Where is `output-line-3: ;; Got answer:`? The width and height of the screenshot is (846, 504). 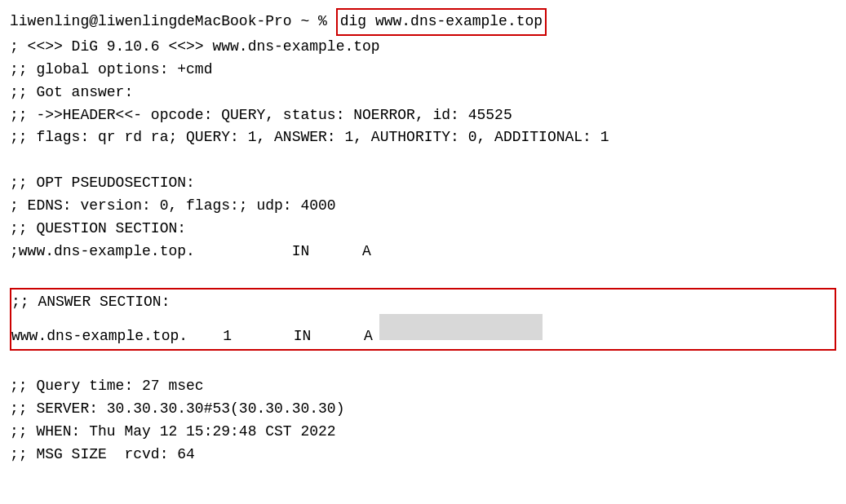
output-line-3: ;; Got answer: is located at coordinates (423, 93).